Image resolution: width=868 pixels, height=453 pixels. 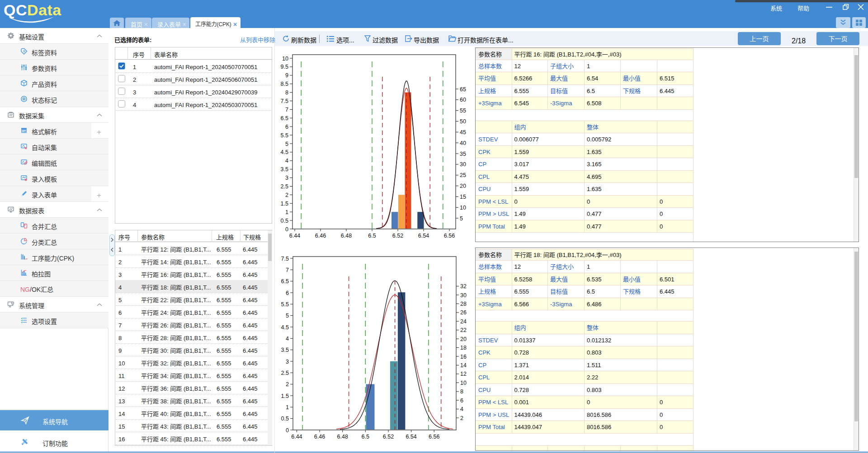 I want to click on svg-text: CPK, so click(x=26, y=259).